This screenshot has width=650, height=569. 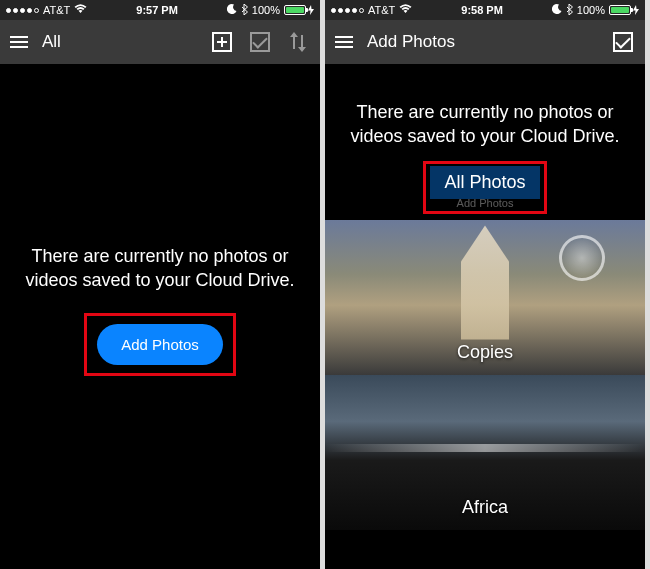 I want to click on status-bar: AT&T 9:57 PM 100%, so click(x=160, y=10).